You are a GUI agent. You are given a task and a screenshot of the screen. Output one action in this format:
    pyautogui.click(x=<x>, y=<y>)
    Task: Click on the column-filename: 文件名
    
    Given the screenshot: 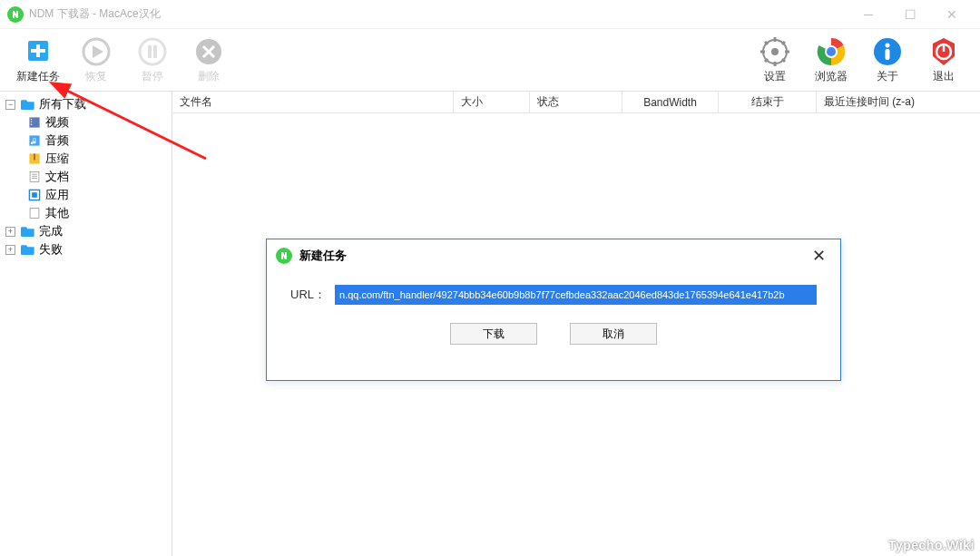 What is the action you would take?
    pyautogui.click(x=313, y=102)
    